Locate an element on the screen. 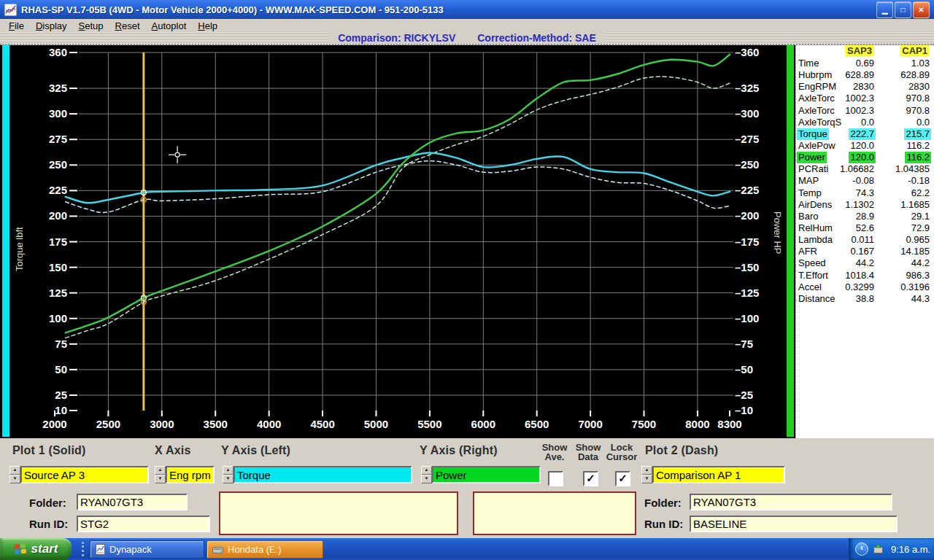 The height and width of the screenshot is (560, 934). svg-text: –360 is located at coordinates (747, 52).